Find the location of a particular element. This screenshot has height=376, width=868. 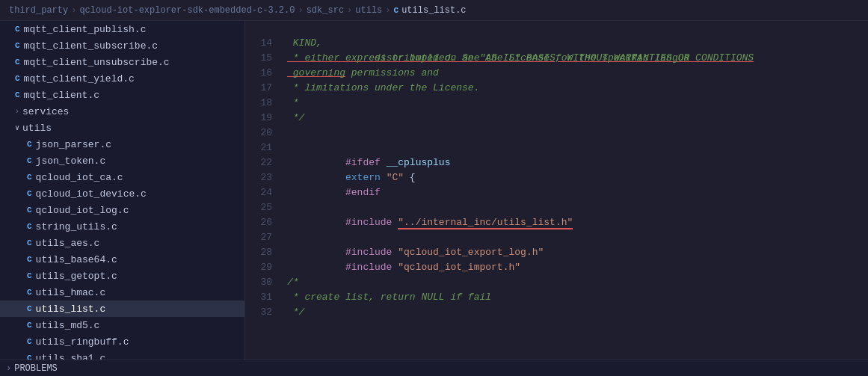

code-line: #include "qcloud_iot_export_log.h" is located at coordinates (573, 238).